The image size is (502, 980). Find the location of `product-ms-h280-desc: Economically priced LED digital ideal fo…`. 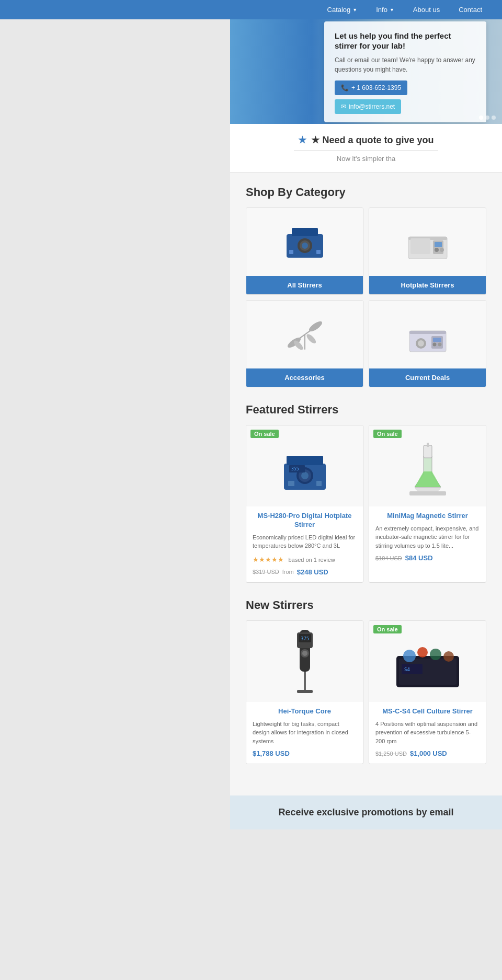

product-ms-h280-desc: Economically priced LED digital ideal fo… is located at coordinates (304, 541).